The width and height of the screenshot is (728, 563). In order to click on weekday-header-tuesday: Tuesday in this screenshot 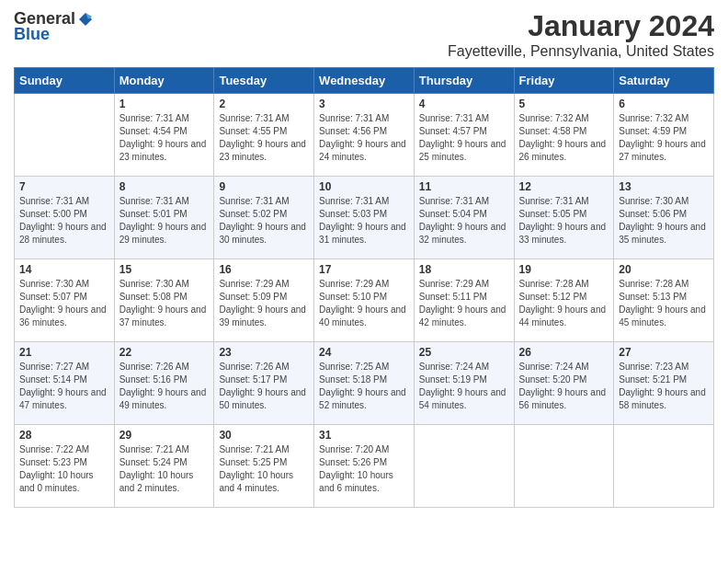, I will do `click(265, 81)`.